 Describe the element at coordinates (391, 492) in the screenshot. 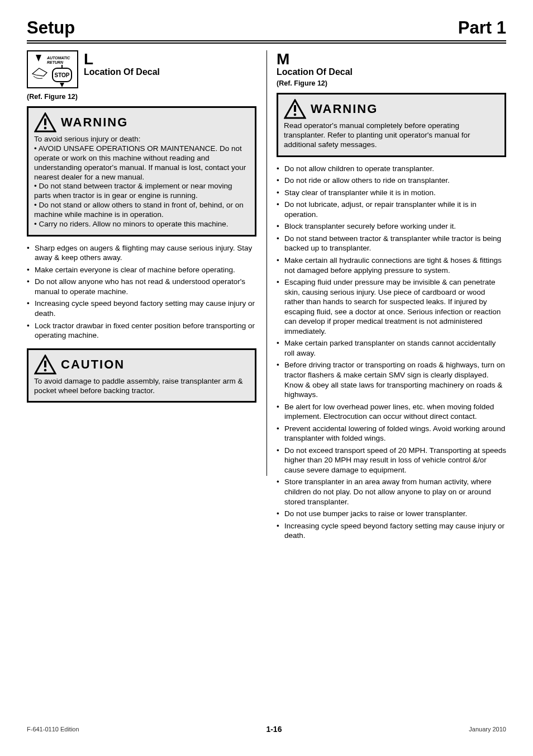

I see `bullet-item: Store transplanter in an area away from …` at that location.